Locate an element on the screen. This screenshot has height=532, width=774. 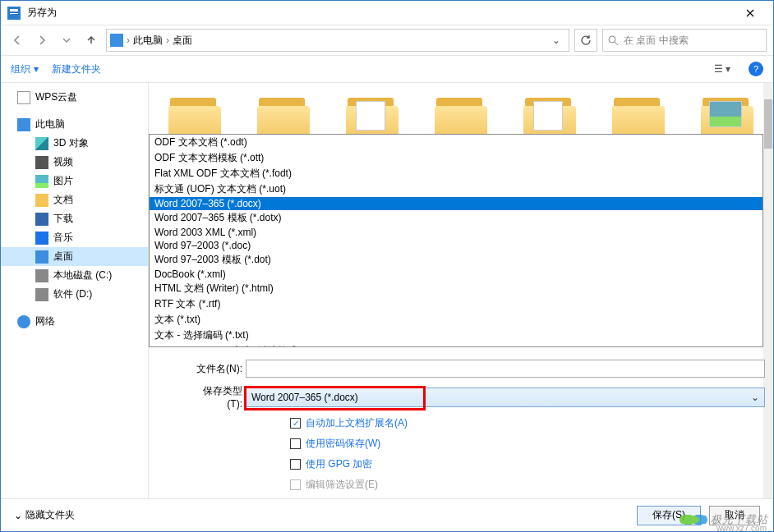
filename-input is located at coordinates (505, 369).